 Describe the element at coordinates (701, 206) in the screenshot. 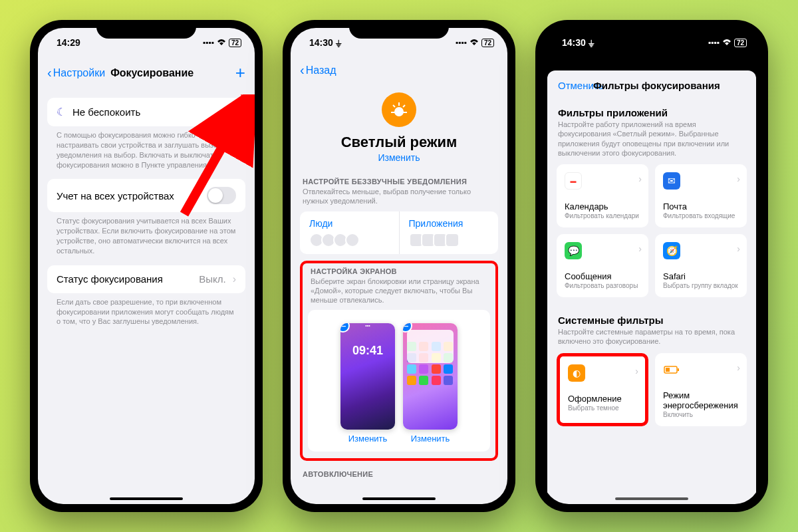

I see `tile-title: Почта` at that location.